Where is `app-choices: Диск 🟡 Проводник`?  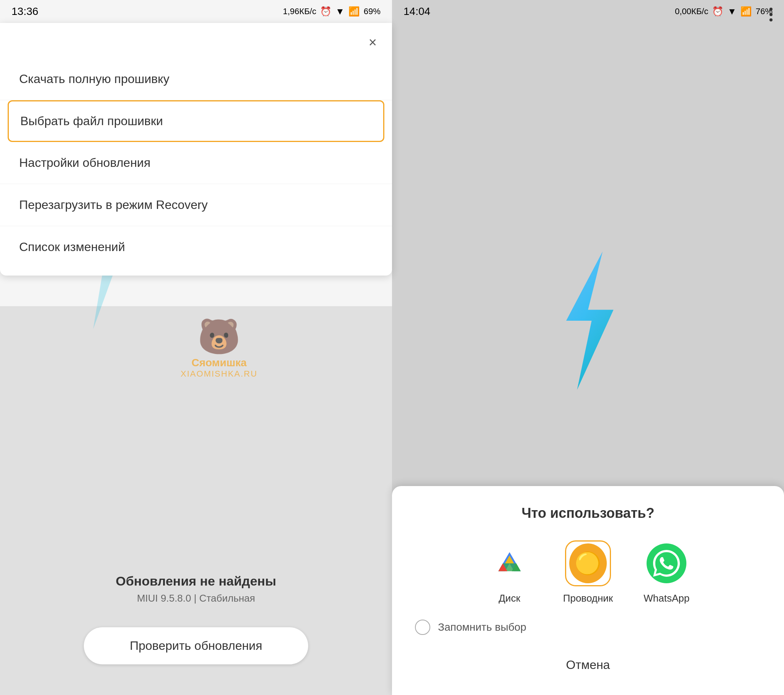 app-choices: Диск 🟡 Проводник is located at coordinates (588, 572).